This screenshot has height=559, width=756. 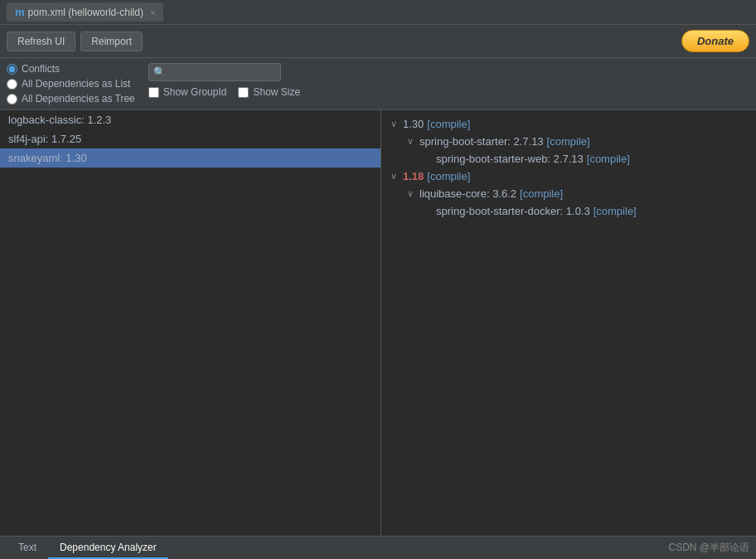 I want to click on show-groupid-checkbox: Show GroupId, so click(x=187, y=92).